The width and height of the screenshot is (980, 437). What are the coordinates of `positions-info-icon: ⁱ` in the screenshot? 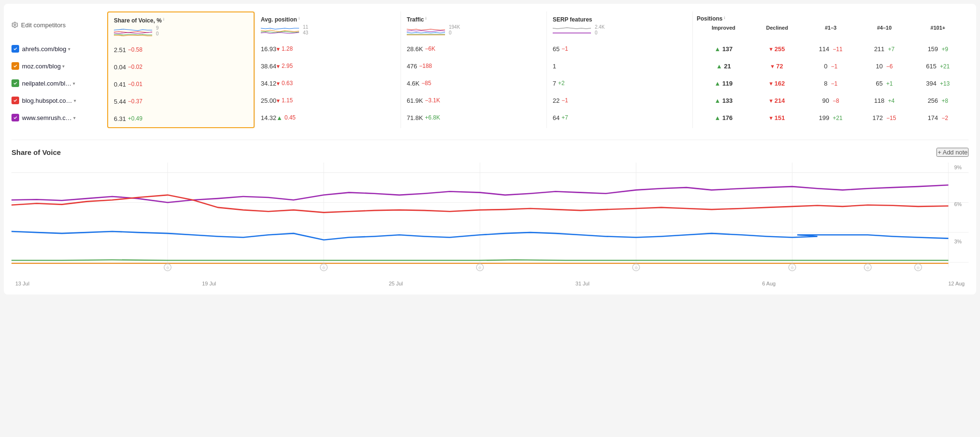 It's located at (724, 19).